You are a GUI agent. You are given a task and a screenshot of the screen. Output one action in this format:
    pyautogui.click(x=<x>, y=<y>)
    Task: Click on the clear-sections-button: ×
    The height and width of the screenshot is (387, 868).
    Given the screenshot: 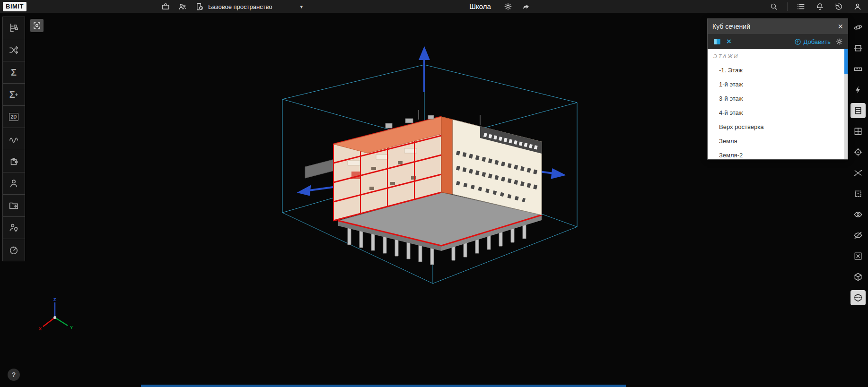 What is the action you would take?
    pyautogui.click(x=729, y=42)
    